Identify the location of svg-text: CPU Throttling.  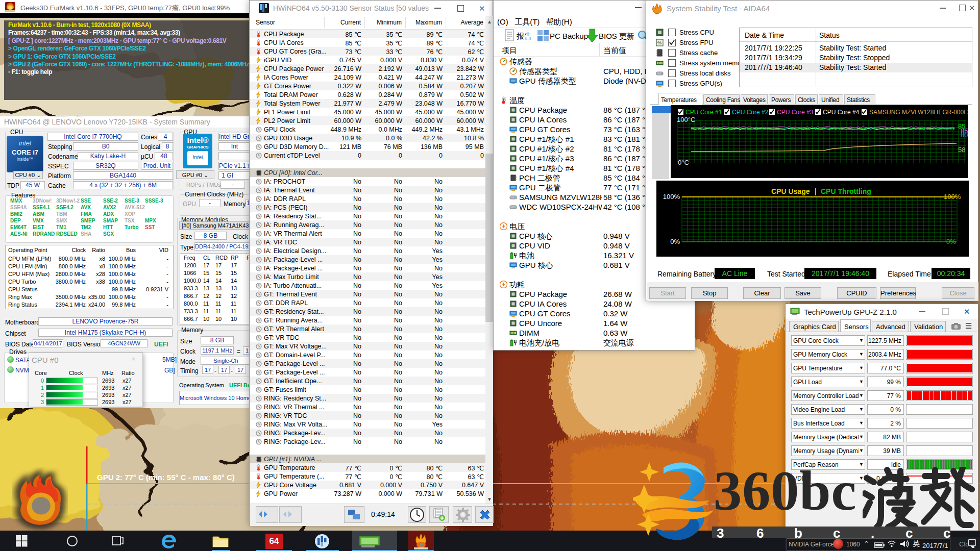
(846, 191).